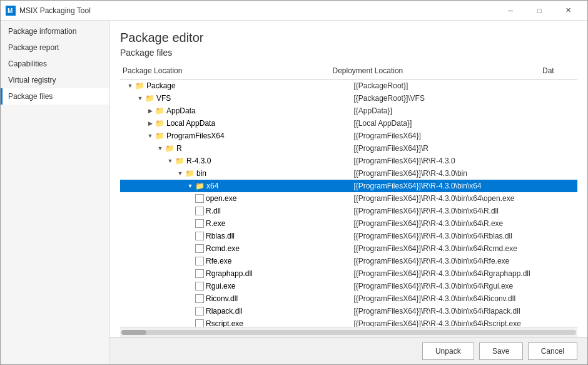 This screenshot has height=365, width=588. I want to click on node-label: Rgraphapp.dll, so click(253, 274).